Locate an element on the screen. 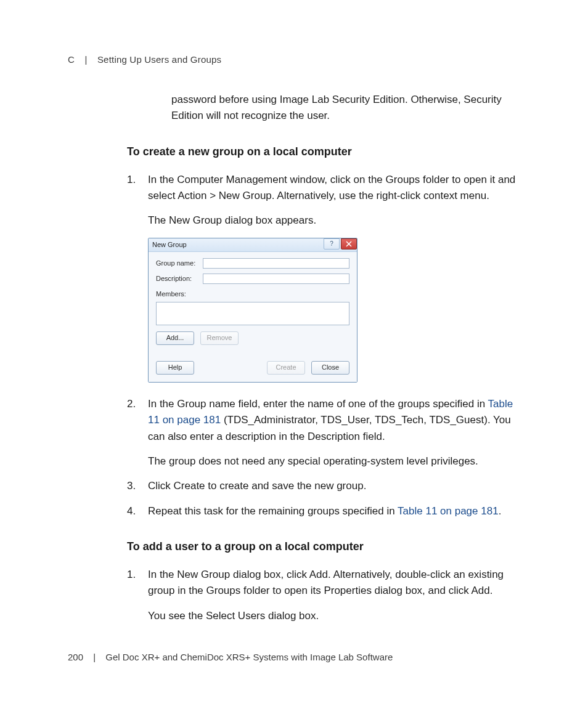  titlebar-close-button is located at coordinates (349, 244).